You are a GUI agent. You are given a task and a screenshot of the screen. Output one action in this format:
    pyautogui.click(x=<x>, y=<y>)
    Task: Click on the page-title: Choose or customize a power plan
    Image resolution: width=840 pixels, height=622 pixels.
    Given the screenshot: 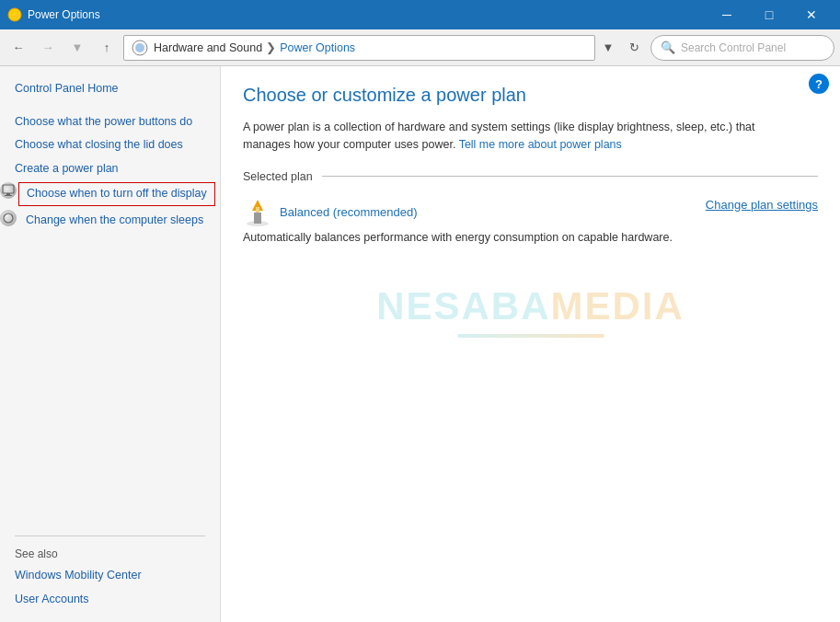 What is the action you would take?
    pyautogui.click(x=530, y=96)
    